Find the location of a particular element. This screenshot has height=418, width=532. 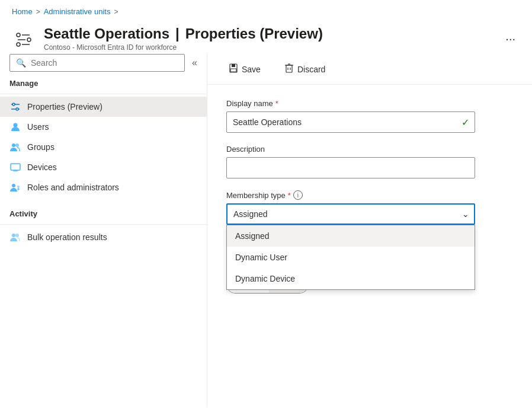

page-title: Seattle Operations | Properties (Preview… is located at coordinates (268, 34).